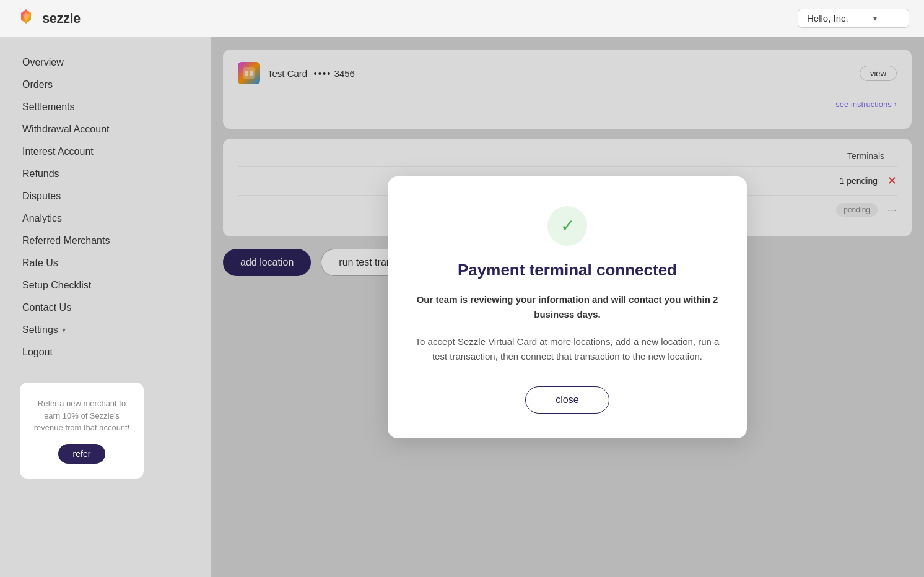 Image resolution: width=924 pixels, height=577 pixels. I want to click on sidebar-label-disputes: Disputes, so click(41, 196).